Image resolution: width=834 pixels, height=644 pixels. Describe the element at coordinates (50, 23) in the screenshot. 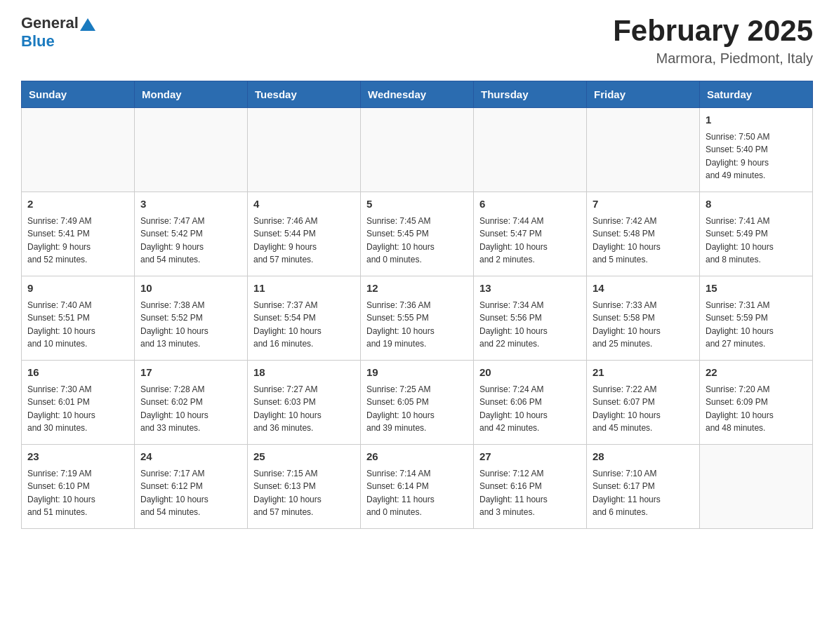

I see `logo-general-text: General` at that location.